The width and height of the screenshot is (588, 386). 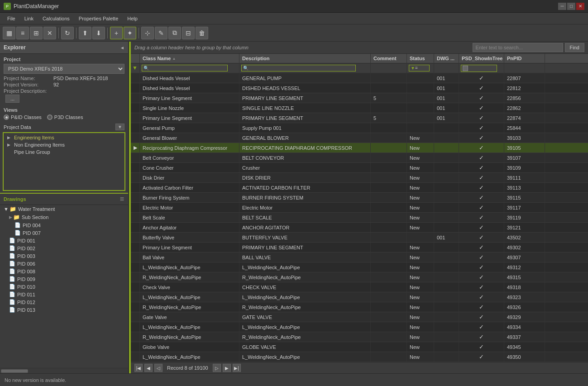 I want to click on cell-psd: ✓, so click(x=482, y=257).